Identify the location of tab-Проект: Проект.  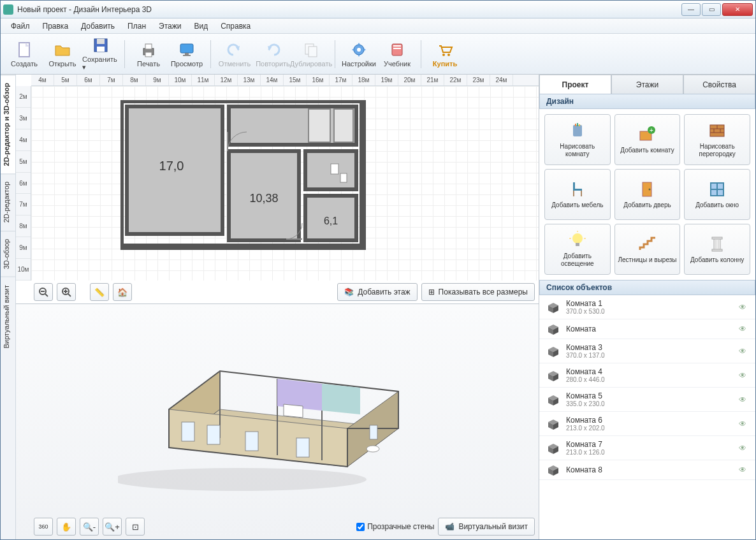
(575, 84).